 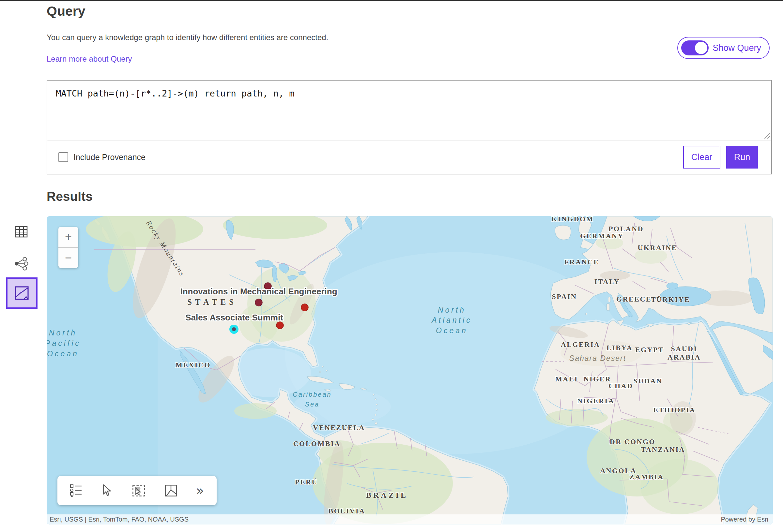 What do you see at coordinates (22, 293) in the screenshot?
I see `map-icon` at bounding box center [22, 293].